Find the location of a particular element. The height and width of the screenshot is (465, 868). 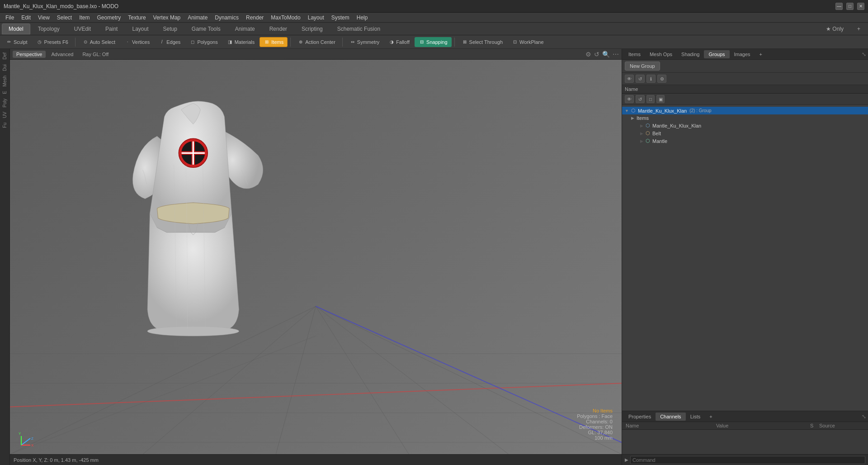

falloff-btn: ◑Falloff is located at coordinates (399, 42).